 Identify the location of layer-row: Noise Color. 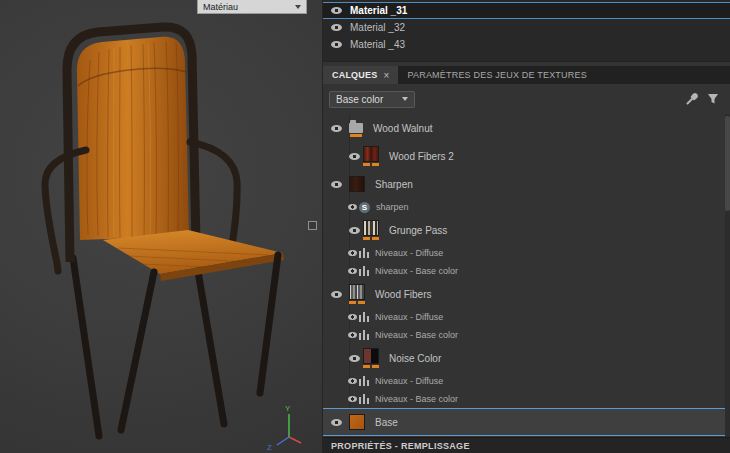
(526, 358).